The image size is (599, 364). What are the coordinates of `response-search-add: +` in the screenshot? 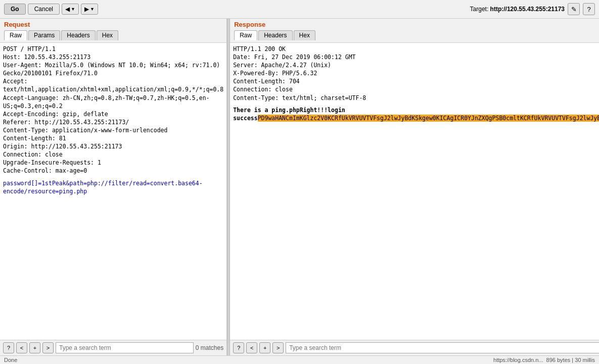 It's located at (265, 348).